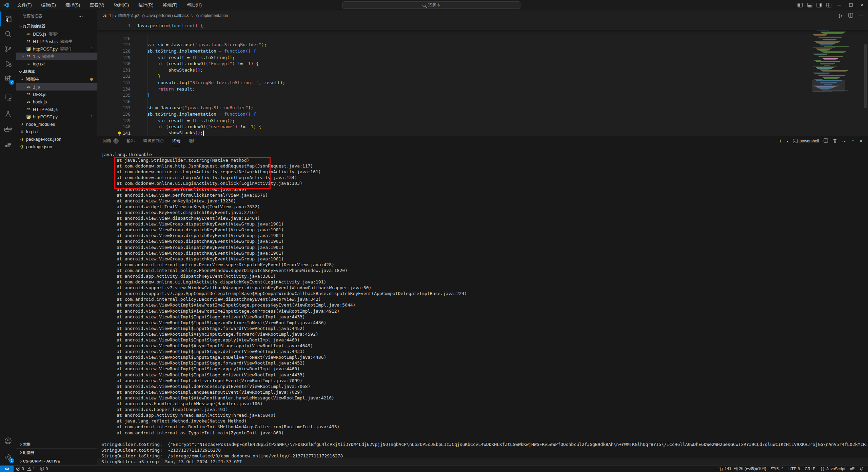 This screenshot has height=472, width=868. What do you see at coordinates (193, 141) in the screenshot?
I see `panel-tab-端口: 端口` at bounding box center [193, 141].